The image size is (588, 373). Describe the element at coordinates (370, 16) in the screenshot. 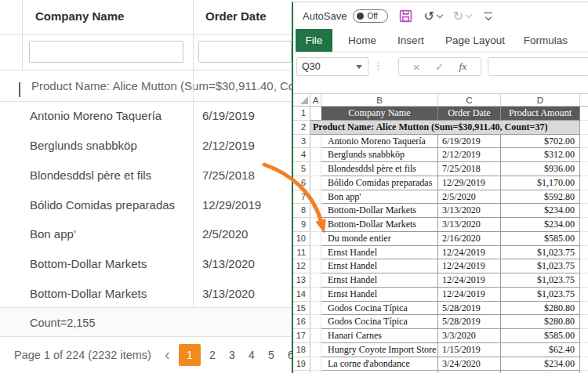

I see `autosave-toggle: Off` at that location.